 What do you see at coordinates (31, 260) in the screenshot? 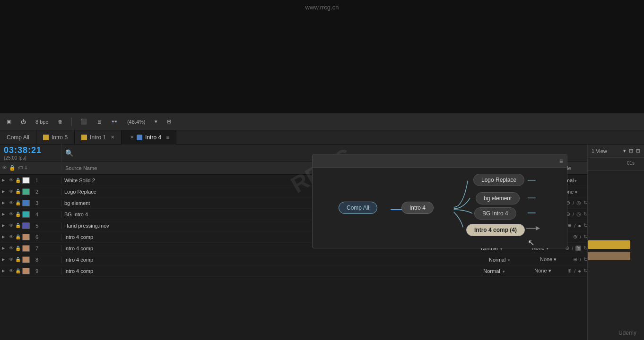
I see `layer-8-controls: ▶ 👁 🔒 8` at bounding box center [31, 260].